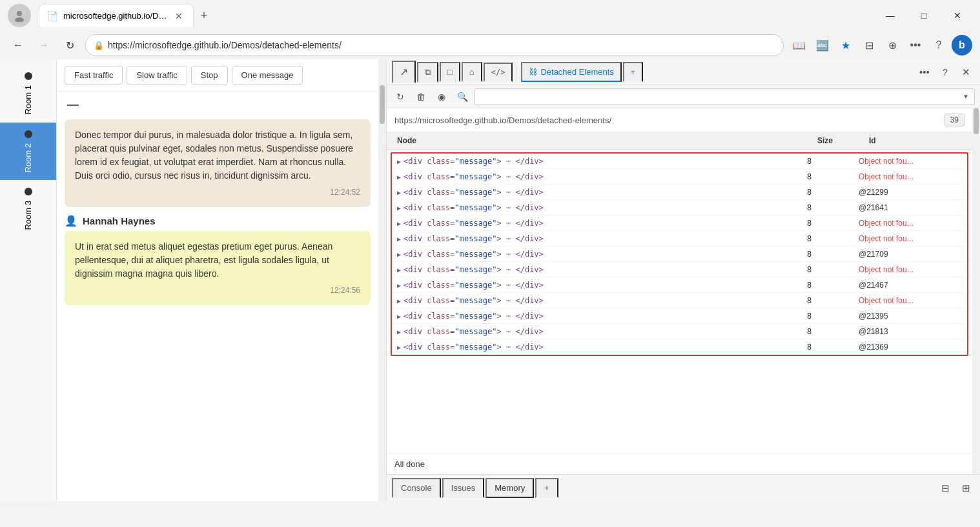 Image resolution: width=980 pixels, height=527 pixels. Describe the element at coordinates (966, 72) in the screenshot. I see `dt-close-button: ✕` at that location.